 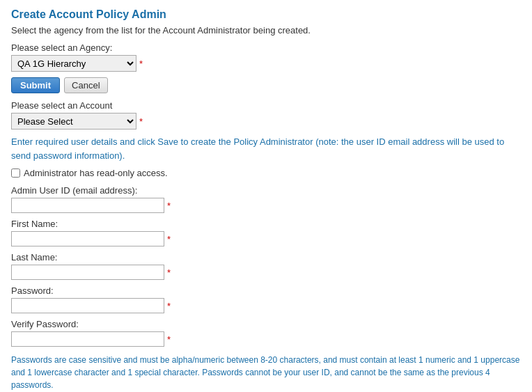 What do you see at coordinates (266, 291) in the screenshot?
I see `password-label: Password:` at bounding box center [266, 291].